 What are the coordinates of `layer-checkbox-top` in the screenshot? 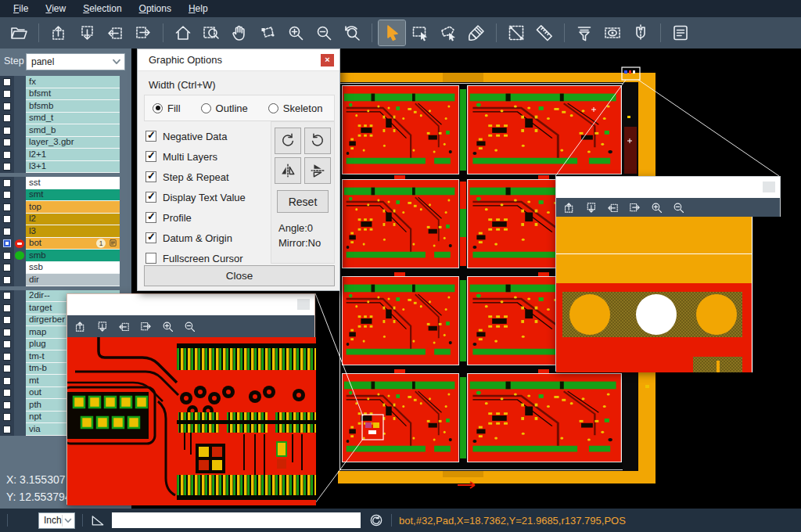 It's located at (7, 207).